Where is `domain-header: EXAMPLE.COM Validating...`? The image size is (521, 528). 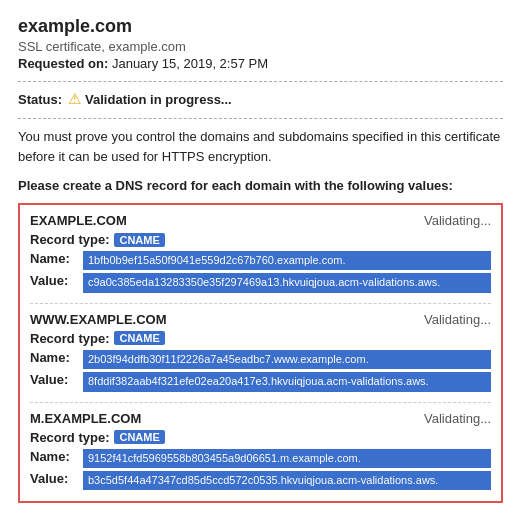 domain-header: EXAMPLE.COM Validating... is located at coordinates (260, 220).